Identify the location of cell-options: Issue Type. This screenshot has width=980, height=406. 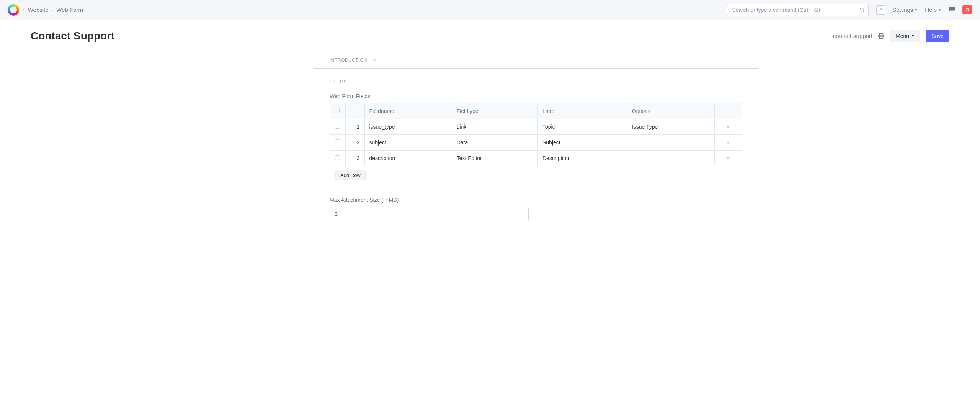
(671, 127).